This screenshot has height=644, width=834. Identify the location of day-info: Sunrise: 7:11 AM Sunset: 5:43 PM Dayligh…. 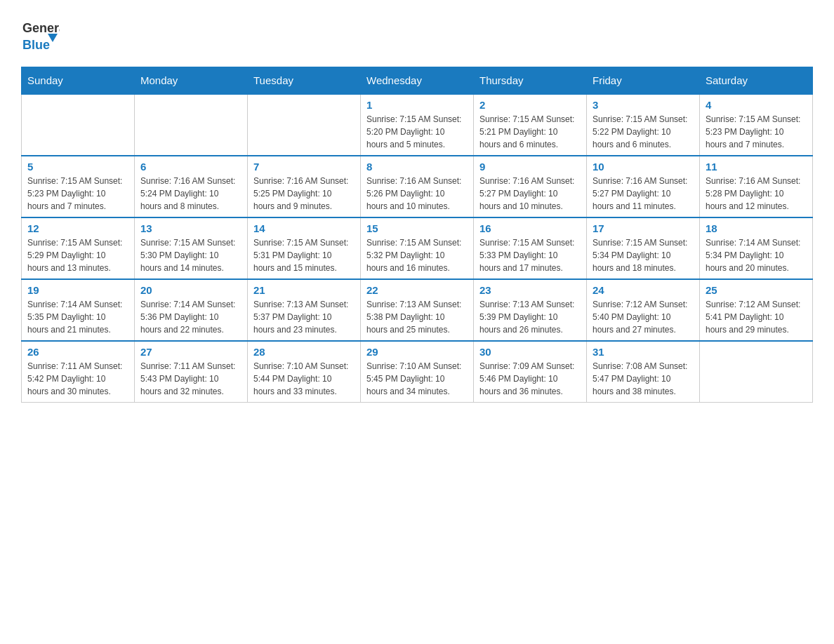
(191, 379).